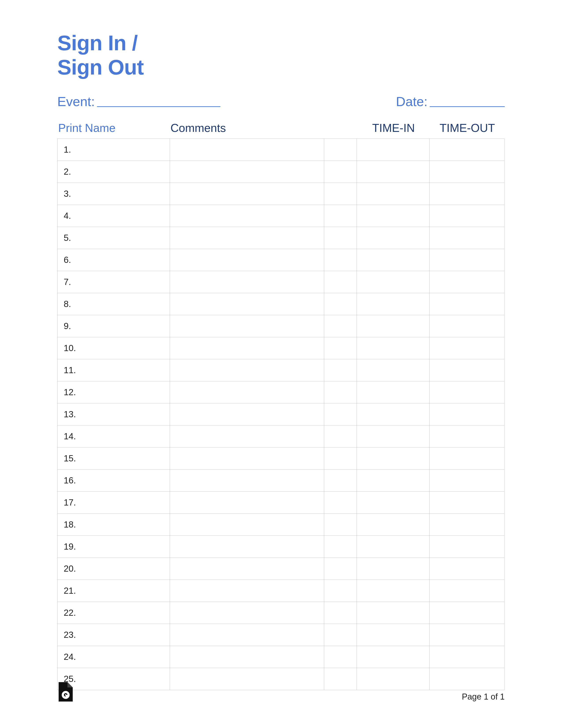  Describe the element at coordinates (114, 547) in the screenshot. I see `cell-print-name: 19.` at that location.